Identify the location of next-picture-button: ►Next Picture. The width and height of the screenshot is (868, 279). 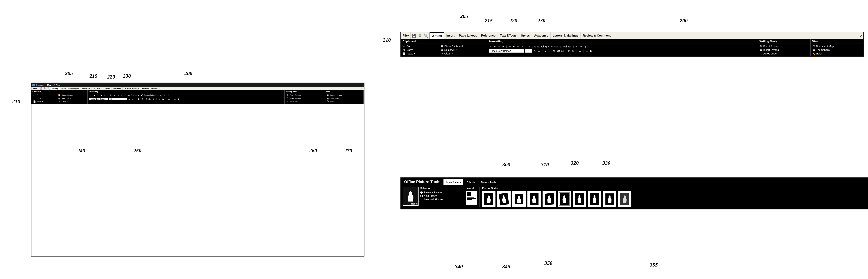
(440, 196).